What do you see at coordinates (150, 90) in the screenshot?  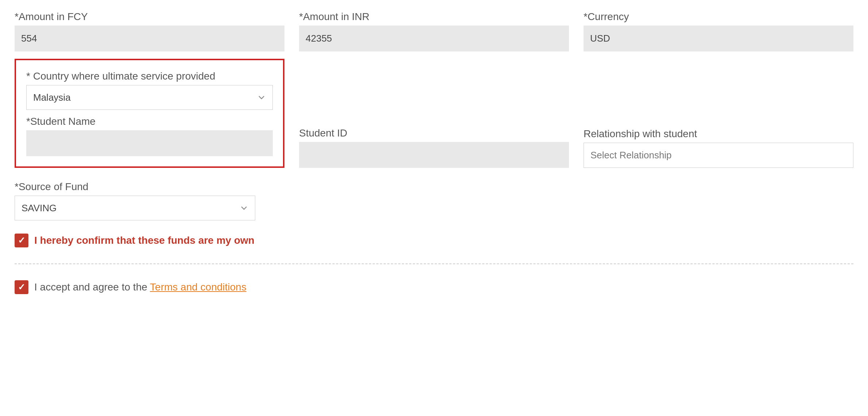 I see `country-group: * Country where ultimate service provide…` at bounding box center [150, 90].